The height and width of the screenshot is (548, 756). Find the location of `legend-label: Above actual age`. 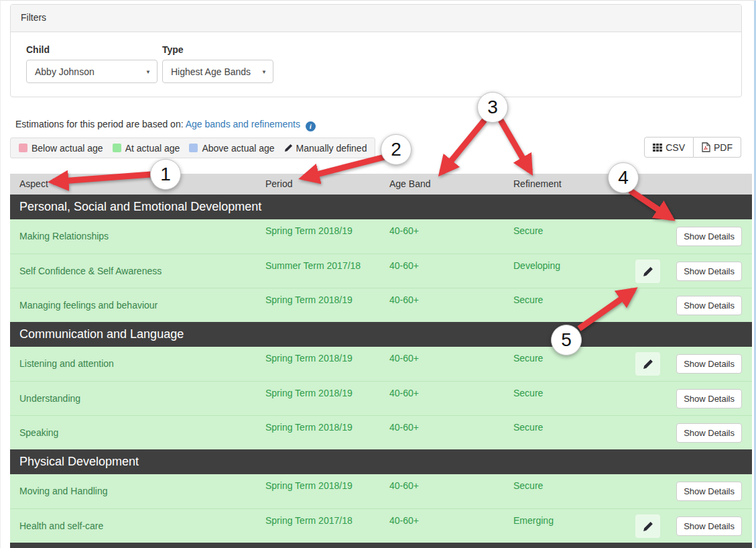

legend-label: Above actual age is located at coordinates (238, 148).